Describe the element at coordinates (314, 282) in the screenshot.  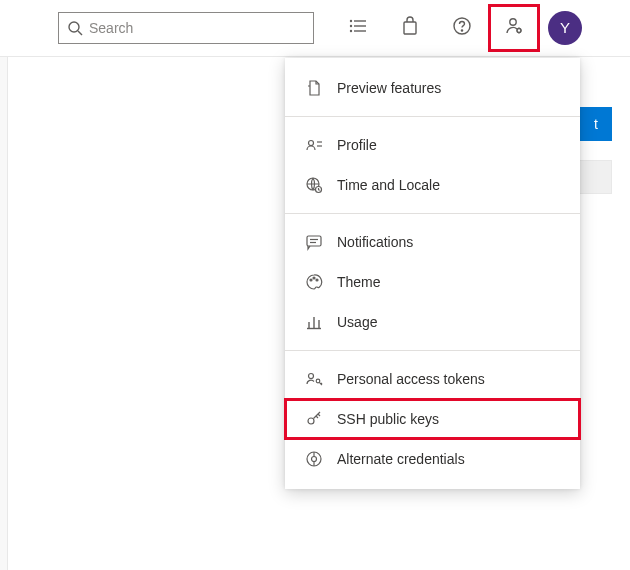
I see `palette-icon` at that location.